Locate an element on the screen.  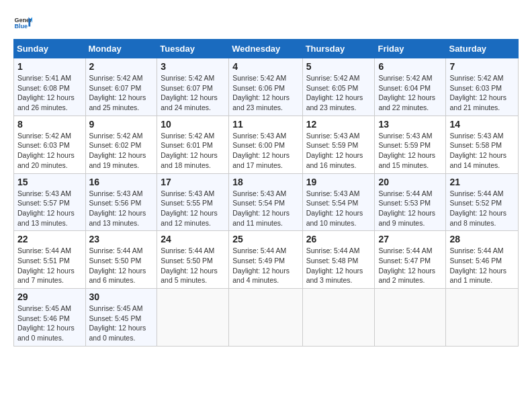
day-info: Sunrise: 5:43 AMSunset: 5:57 PMDaylight:… is located at coordinates (50, 208).